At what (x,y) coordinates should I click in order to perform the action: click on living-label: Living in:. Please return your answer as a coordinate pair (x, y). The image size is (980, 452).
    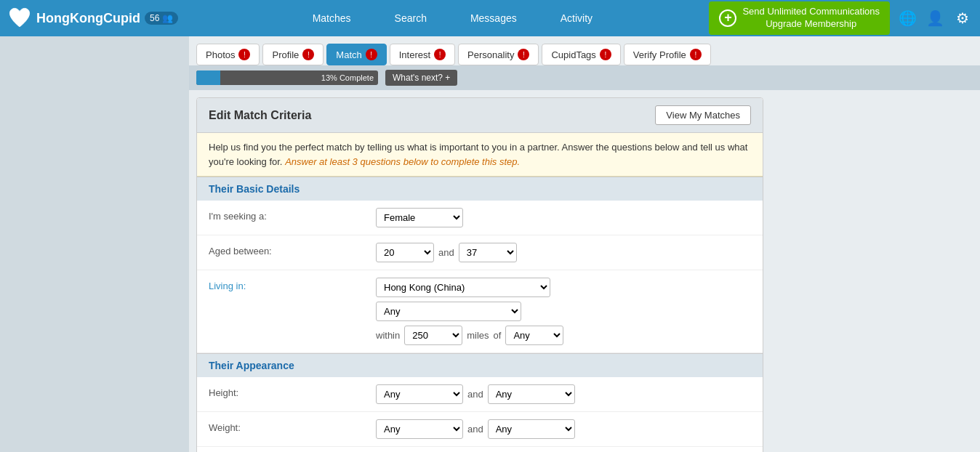
    Looking at the image, I should click on (289, 285).